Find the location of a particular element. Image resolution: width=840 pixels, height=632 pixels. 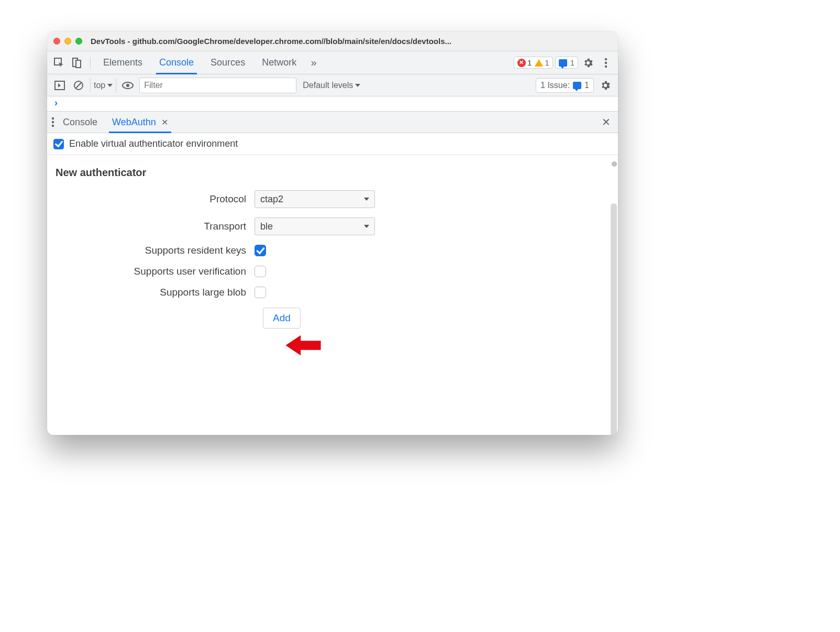

window-title: DevTools - github.com/GoogleChrome/devel… is located at coordinates (351, 41).